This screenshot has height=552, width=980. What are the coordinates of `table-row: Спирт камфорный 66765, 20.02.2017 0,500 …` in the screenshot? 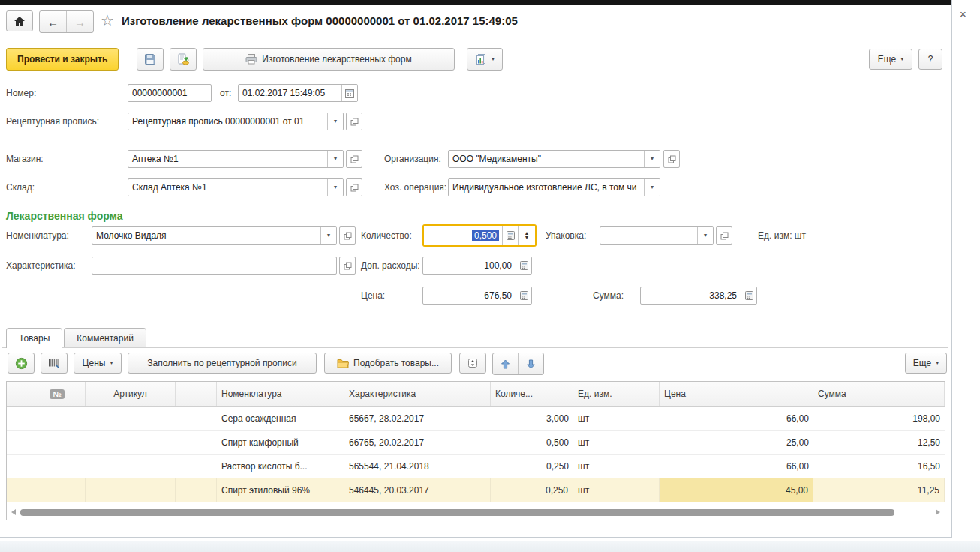 It's located at (476, 442).